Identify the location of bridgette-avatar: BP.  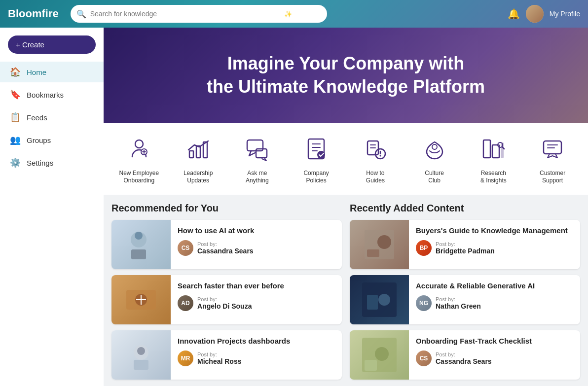
(424, 248).